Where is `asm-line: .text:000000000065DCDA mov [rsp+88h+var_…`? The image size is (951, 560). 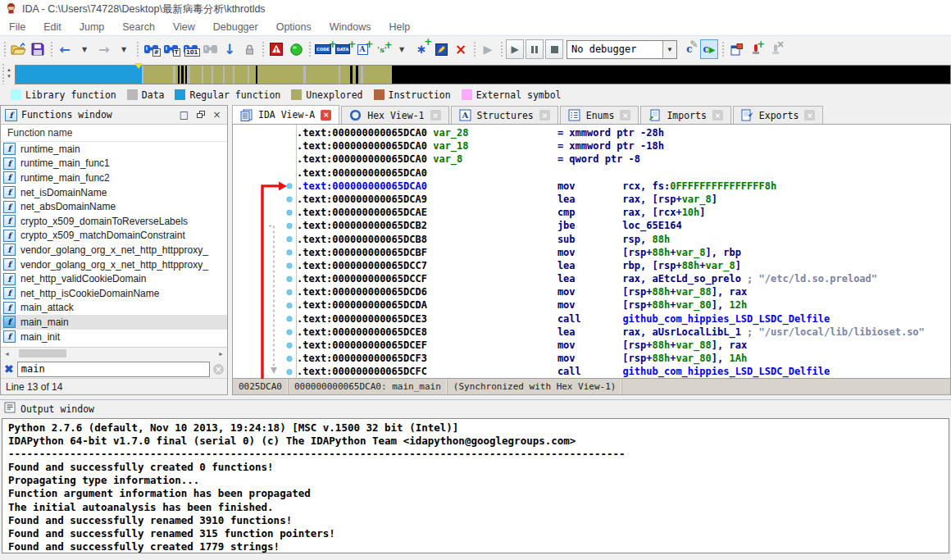 asm-line: .text:000000000065DCDA mov [rsp+88h+var_… is located at coordinates (623, 305).